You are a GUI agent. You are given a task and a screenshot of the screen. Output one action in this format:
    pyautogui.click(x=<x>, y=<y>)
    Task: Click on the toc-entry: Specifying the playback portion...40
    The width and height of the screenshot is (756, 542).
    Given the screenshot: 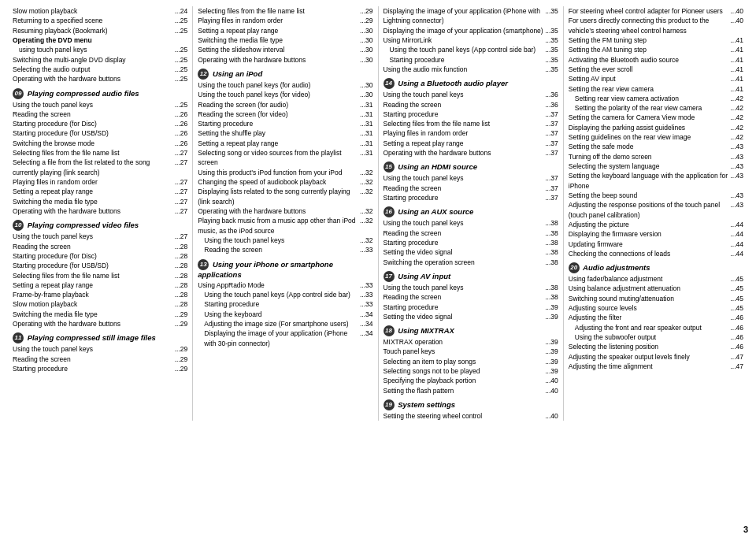 What is the action you would take?
    pyautogui.click(x=471, y=381)
    